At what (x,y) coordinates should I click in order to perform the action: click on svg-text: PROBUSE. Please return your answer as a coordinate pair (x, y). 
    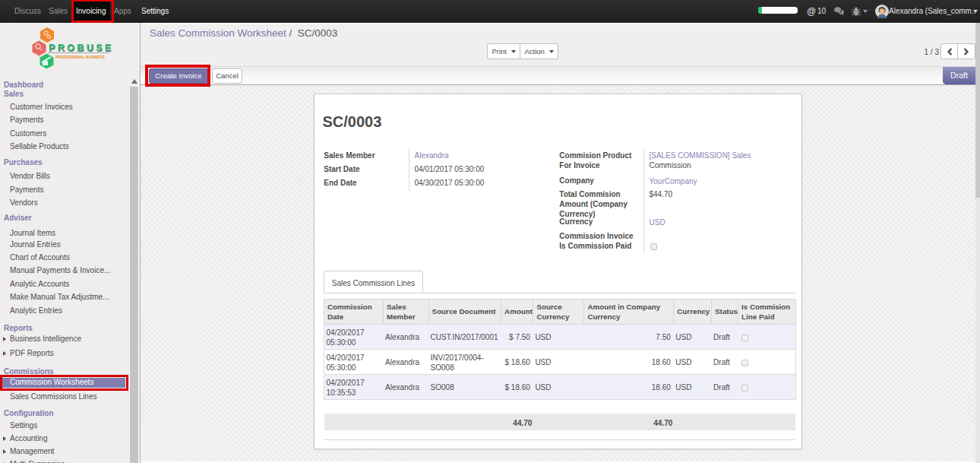
    Looking at the image, I should click on (81, 48).